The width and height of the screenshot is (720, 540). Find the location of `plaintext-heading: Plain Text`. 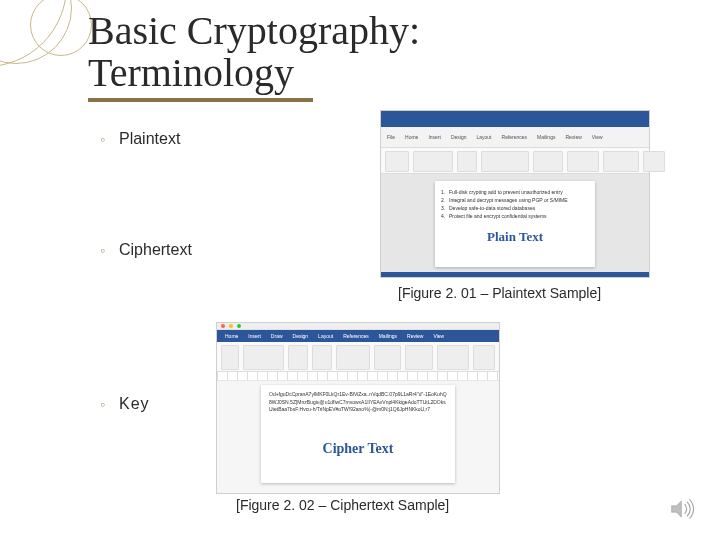

plaintext-heading: Plain Text is located at coordinates (515, 237).